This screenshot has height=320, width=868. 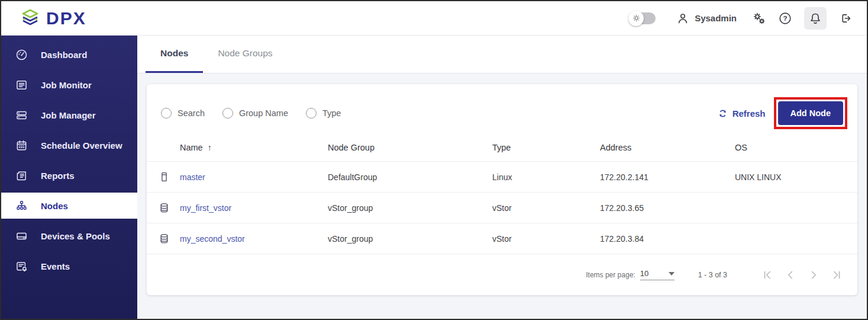 What do you see at coordinates (741, 114) in the screenshot?
I see `refresh-button: Refresh` at bounding box center [741, 114].